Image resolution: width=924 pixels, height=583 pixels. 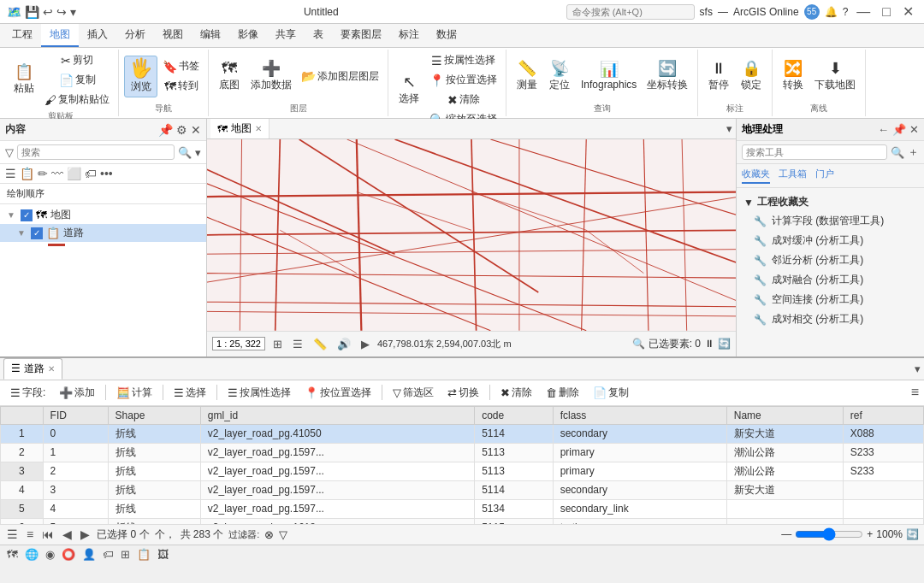 What do you see at coordinates (77, 393) in the screenshot?
I see `add-row-button: ➕ 添加` at bounding box center [77, 393].